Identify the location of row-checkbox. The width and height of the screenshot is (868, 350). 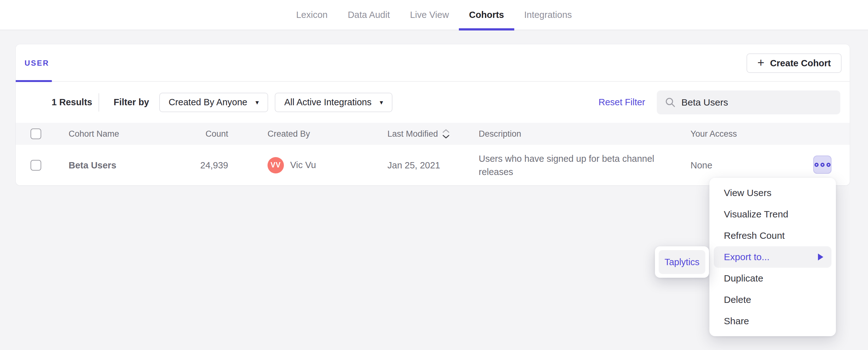
(36, 165).